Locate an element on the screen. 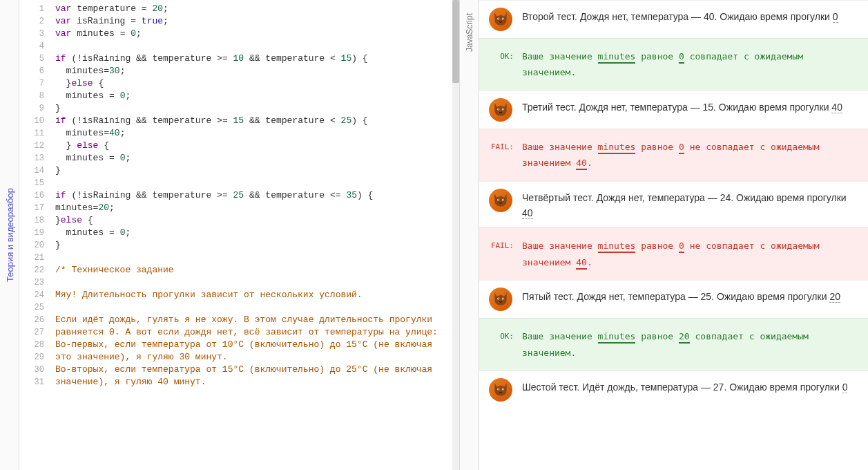 The width and height of the screenshot is (868, 470). line-number: 1 is located at coordinates (32, 9).